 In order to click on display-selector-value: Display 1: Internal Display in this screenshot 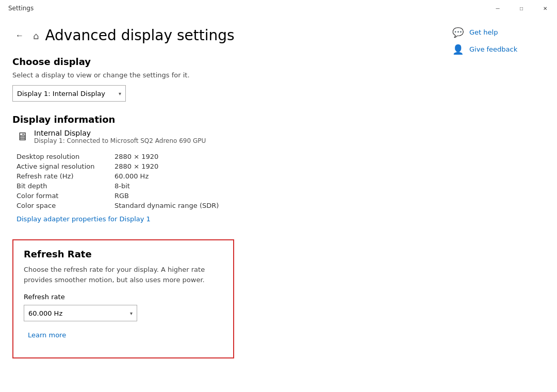, I will do `click(61, 94)`.